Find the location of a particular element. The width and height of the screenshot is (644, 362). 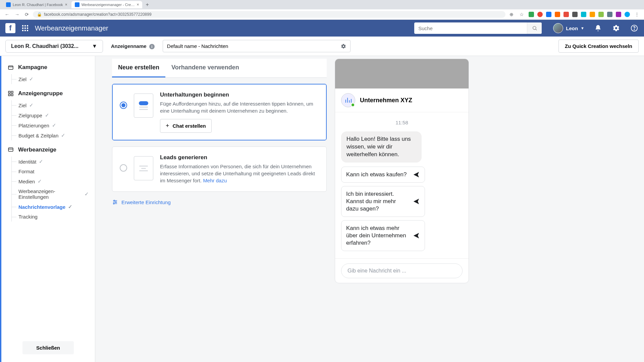

tab-bar: Leon R. Chaudhari | Facebook × Werbeanze… is located at coordinates (322, 5).